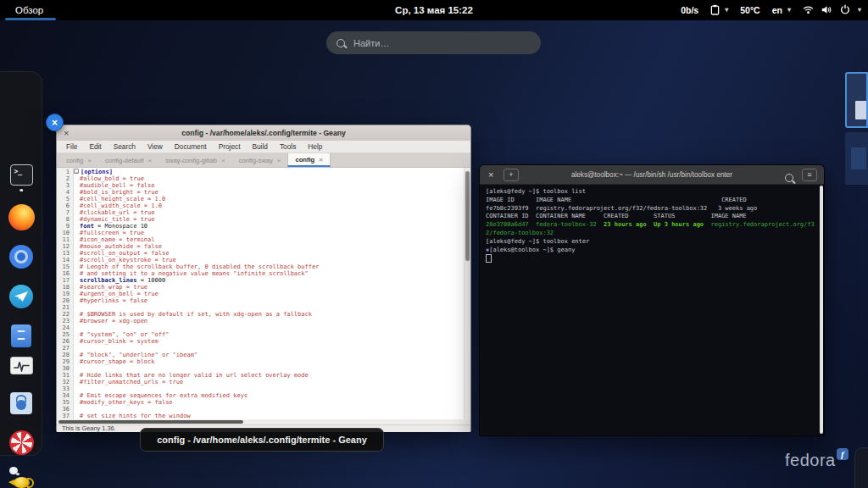 This screenshot has width=868, height=488. Describe the element at coordinates (155, 147) in the screenshot. I see `menu-view: View` at that location.